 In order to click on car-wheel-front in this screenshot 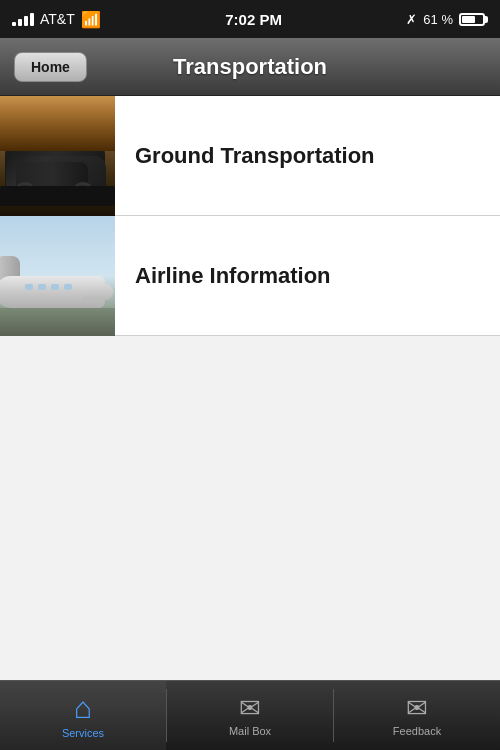, I will do `click(25, 193)`.